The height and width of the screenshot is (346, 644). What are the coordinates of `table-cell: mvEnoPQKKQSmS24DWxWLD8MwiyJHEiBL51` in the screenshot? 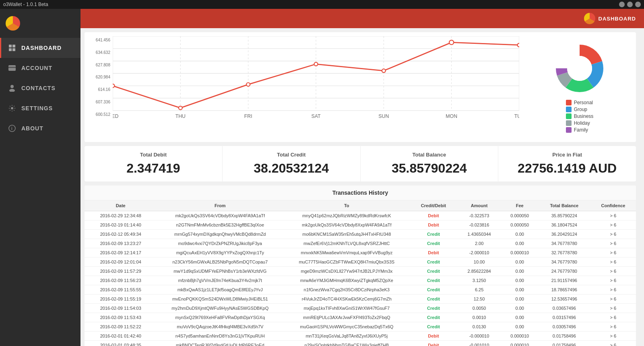 It's located at (221, 299).